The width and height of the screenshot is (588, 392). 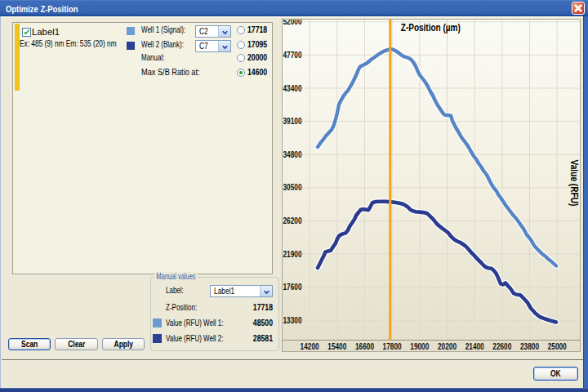 What do you see at coordinates (431, 28) in the screenshot?
I see `svg-text: Z-Position (µm)` at bounding box center [431, 28].